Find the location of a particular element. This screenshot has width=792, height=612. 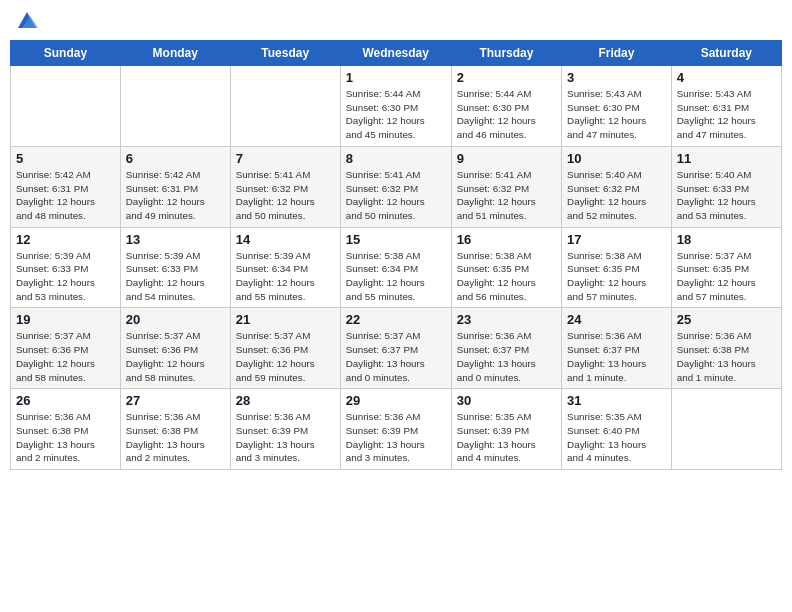

cell-daylight-info: Sunrise: 5:35 AMSunset: 6:39 PMDaylight:… is located at coordinates (506, 438).